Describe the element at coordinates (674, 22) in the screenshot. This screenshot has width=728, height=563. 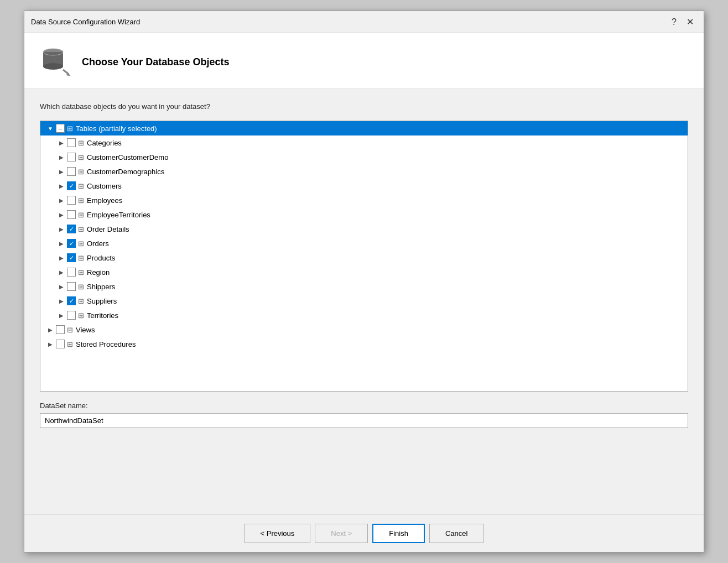
I see `help-button: ?` at that location.